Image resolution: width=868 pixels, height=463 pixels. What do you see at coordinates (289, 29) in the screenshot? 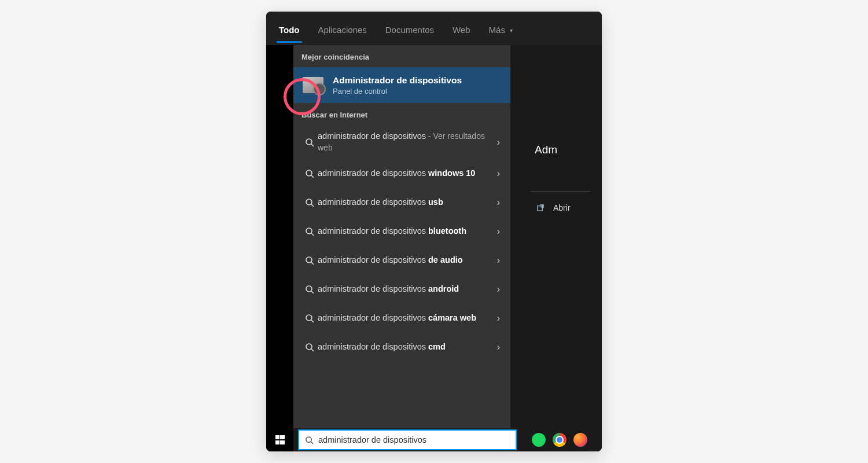
I see `tab-all: Todo` at bounding box center [289, 29].